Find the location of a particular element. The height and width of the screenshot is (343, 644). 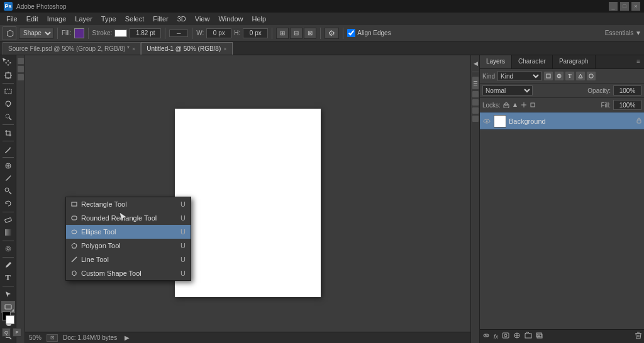

artboard-tool is located at coordinates (8, 75).